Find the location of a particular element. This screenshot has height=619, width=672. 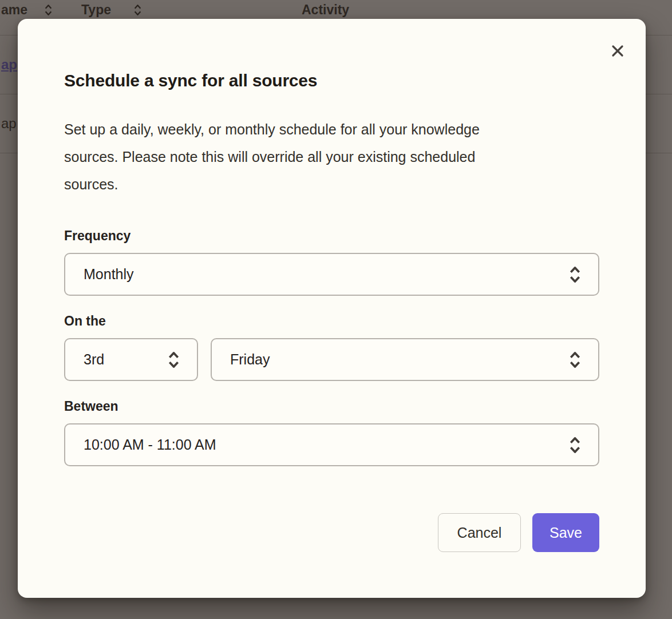

dialog-title: Schedule a sync for all sources is located at coordinates (332, 81).